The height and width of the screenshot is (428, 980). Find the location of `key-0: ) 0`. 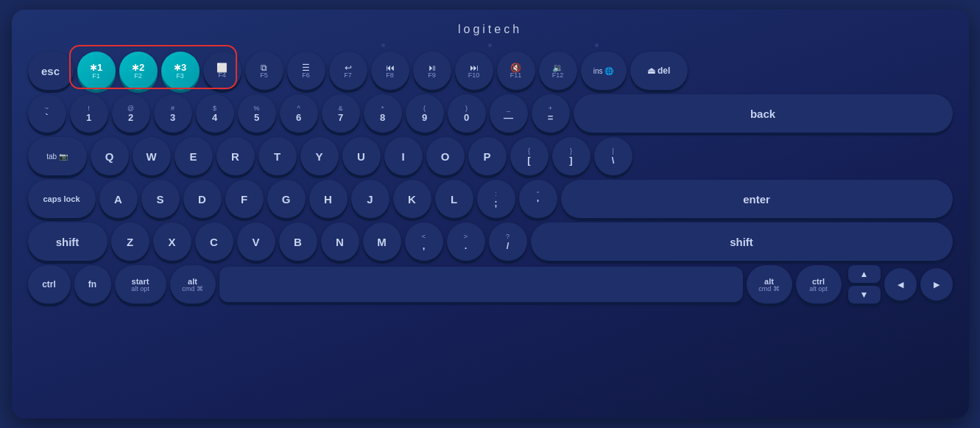

key-0: ) 0 is located at coordinates (467, 113).